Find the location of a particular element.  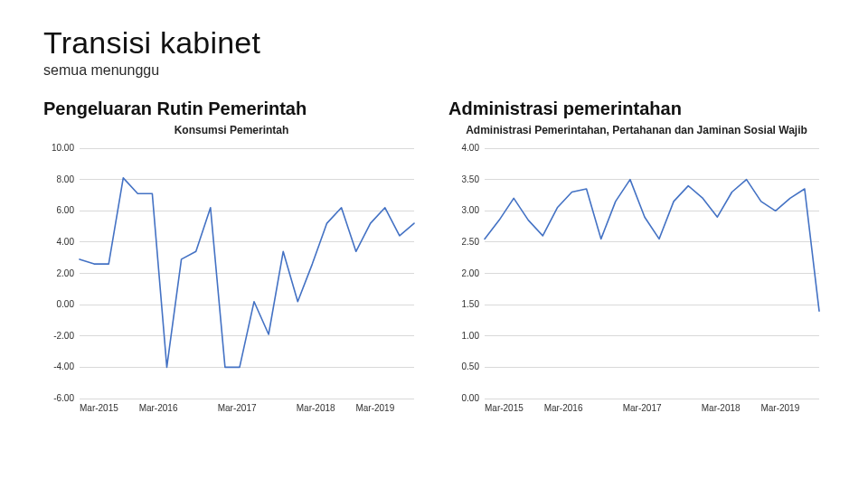

svg-text: 3.50 is located at coordinates (471, 179).